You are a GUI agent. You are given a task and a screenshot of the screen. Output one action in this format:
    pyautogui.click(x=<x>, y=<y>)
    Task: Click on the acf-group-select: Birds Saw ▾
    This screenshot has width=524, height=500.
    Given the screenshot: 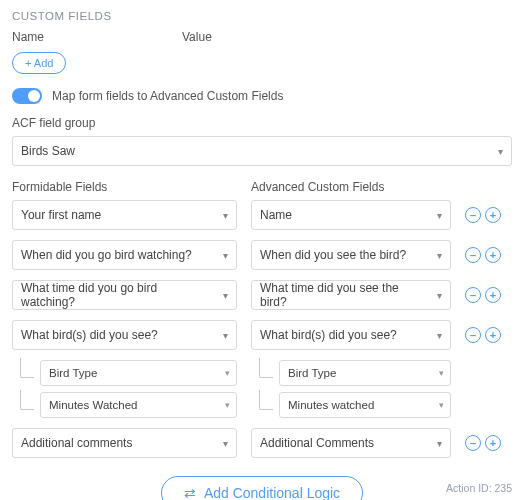 What is the action you would take?
    pyautogui.click(x=262, y=151)
    